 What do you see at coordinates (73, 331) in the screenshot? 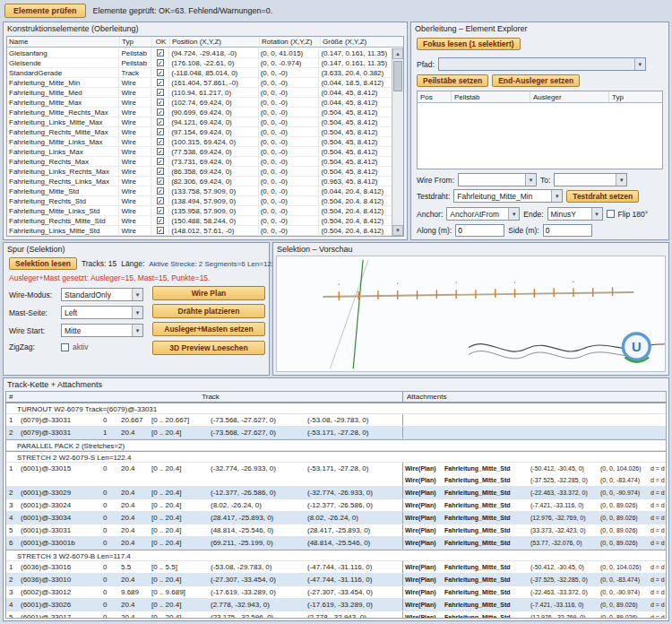
I see `wire-start-value: Mitte` at bounding box center [73, 331].